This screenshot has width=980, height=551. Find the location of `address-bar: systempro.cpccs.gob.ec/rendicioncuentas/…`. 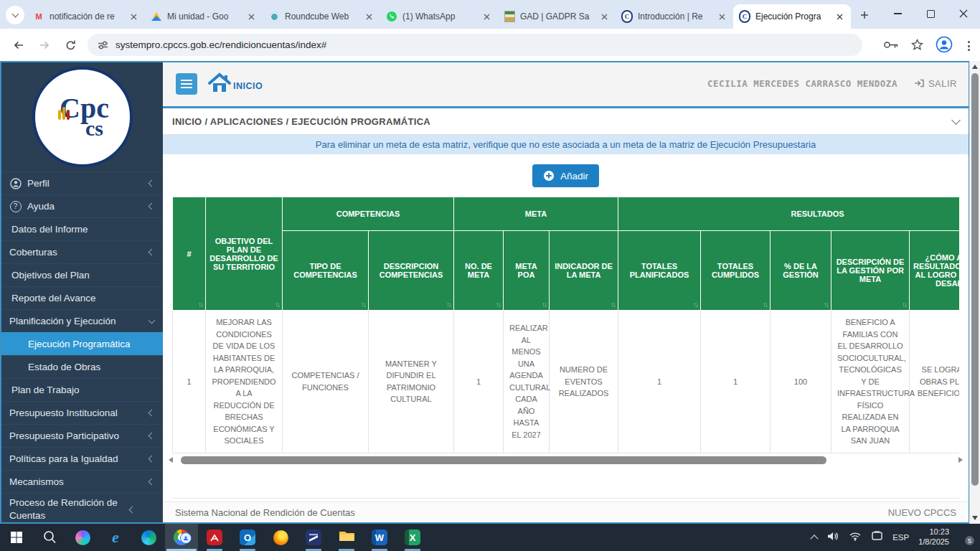

address-bar: systempro.cpccs.gob.ec/rendicioncuentas/… is located at coordinates (475, 44).